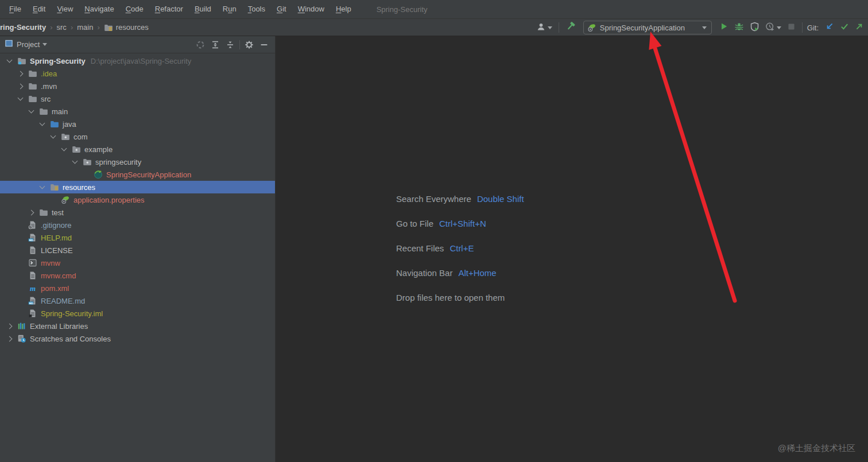  Describe the element at coordinates (754, 28) in the screenshot. I see `run-with-coverage-button` at that location.